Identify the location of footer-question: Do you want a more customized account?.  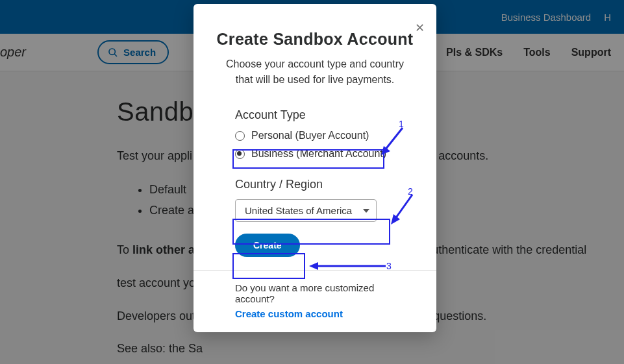
(315, 293).